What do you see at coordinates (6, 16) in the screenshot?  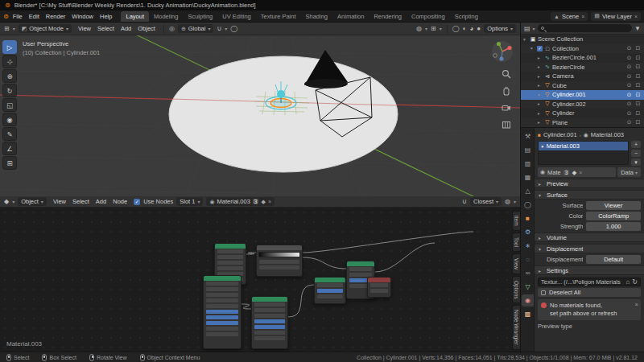 I see `blender-menu-icon: ⊚` at bounding box center [6, 16].